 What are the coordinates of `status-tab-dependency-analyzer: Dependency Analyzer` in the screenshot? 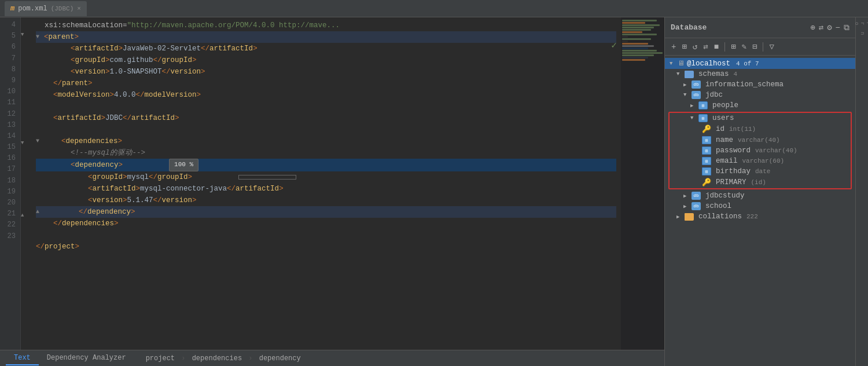 It's located at (87, 358).